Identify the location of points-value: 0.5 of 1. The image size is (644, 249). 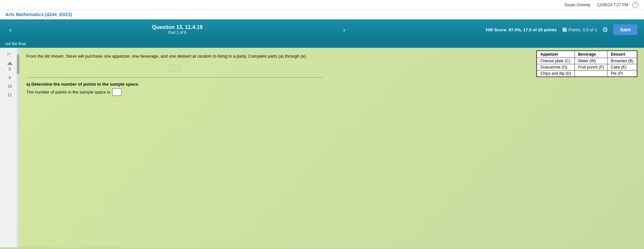
(590, 30).